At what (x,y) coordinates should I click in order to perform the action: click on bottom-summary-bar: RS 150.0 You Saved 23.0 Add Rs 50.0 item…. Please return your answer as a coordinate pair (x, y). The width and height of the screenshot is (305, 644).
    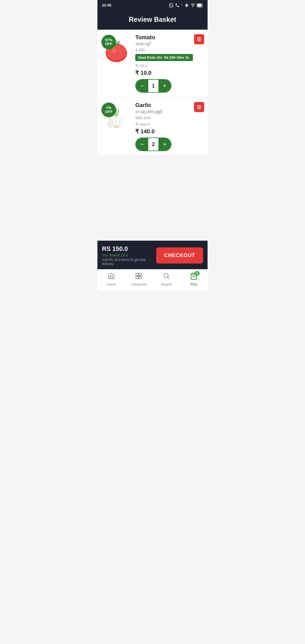
    Looking at the image, I should click on (152, 255).